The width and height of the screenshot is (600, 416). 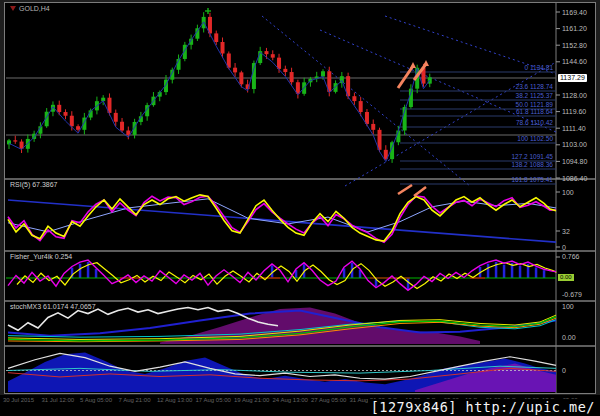 What do you see at coordinates (34, 8) in the screenshot?
I see `symbol-text: GOLD,H4` at bounding box center [34, 8].